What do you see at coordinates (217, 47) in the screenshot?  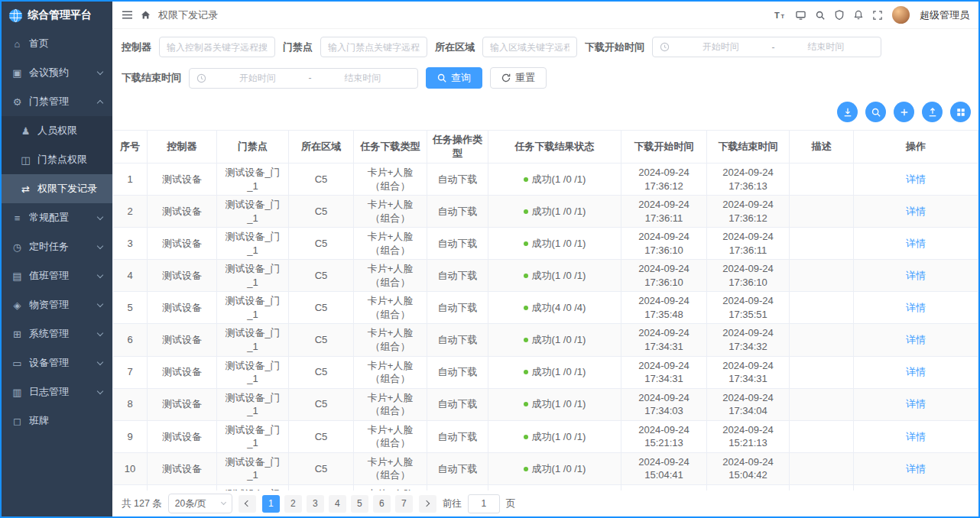 I see `controller-input` at bounding box center [217, 47].